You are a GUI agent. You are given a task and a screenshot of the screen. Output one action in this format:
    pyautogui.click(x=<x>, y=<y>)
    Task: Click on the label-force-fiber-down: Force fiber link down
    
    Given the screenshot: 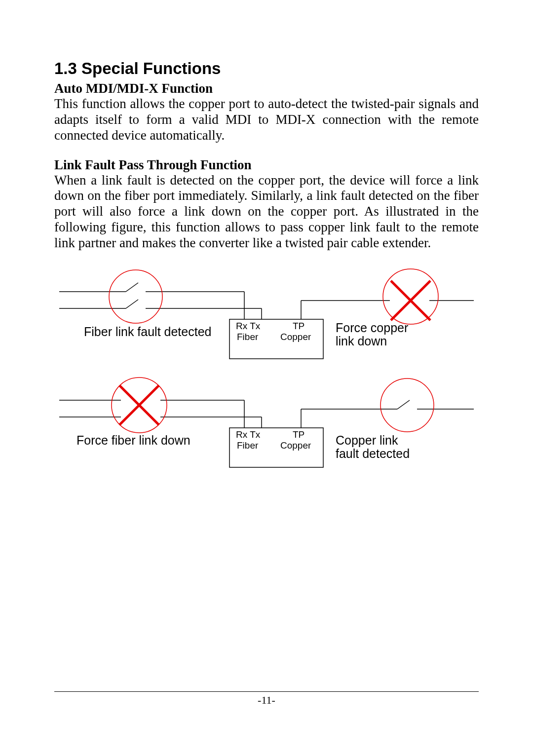 What is the action you would take?
    pyautogui.click(x=133, y=441)
    